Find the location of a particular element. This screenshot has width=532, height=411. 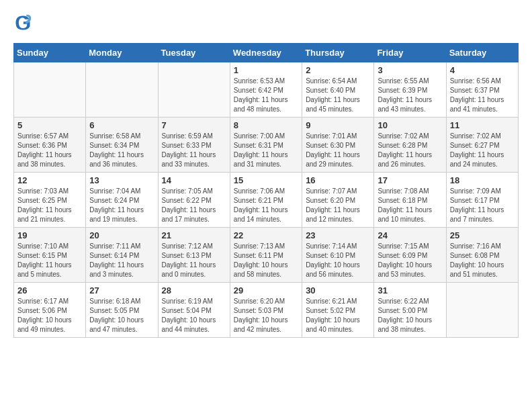

day-info: Sunrise: 7:10 AM Sunset: 6:15 PM Dayligh… is located at coordinates (50, 261).